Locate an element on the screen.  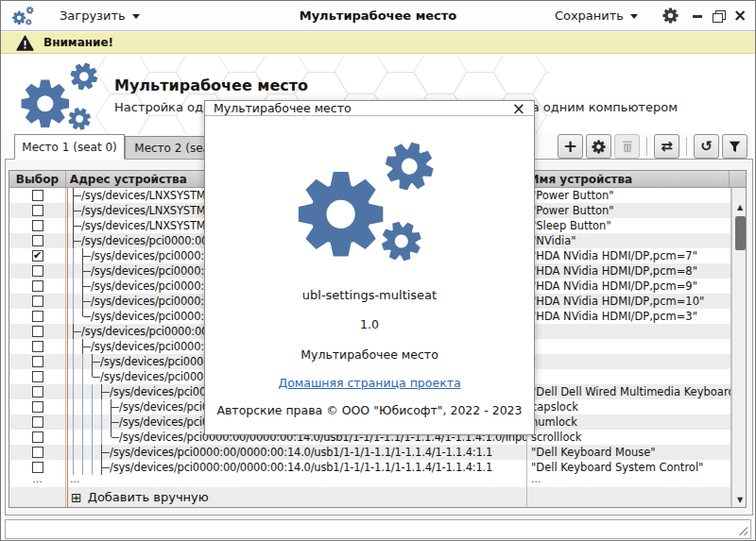
column-header-name: Имя устройства is located at coordinates (627, 179).